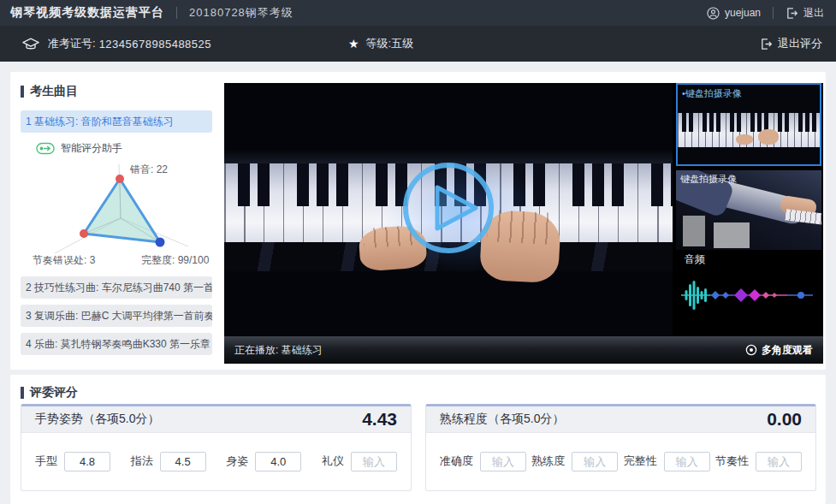 The image size is (836, 504). I want to click on proficiency-card: 熟练程度（各项5.0分） 0.00 准确度 熟练度 完整性 节奏性, so click(621, 448).